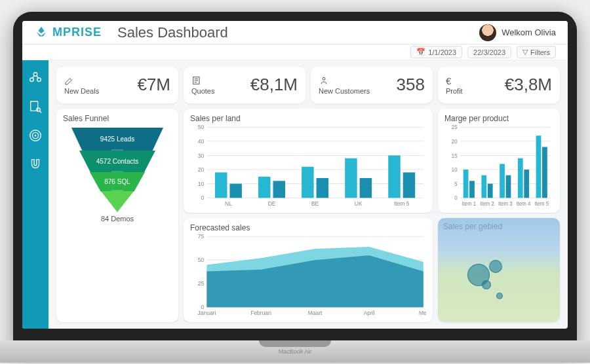  What do you see at coordinates (499, 270) in the screenshot?
I see `map: Sales per gebied` at bounding box center [499, 270].